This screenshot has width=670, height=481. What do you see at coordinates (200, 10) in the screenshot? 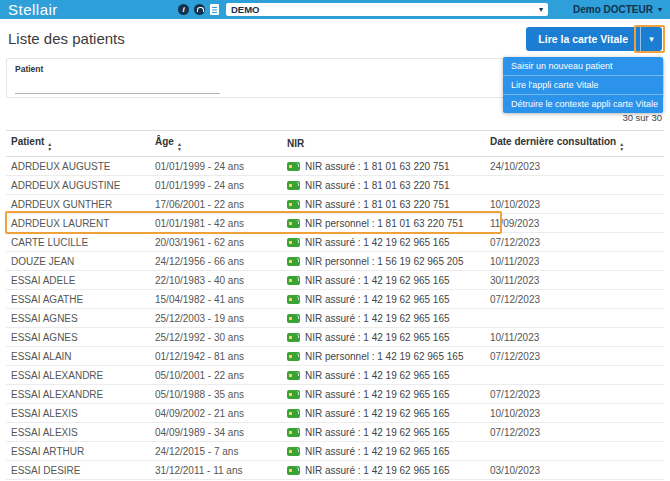
I see `help-icon` at bounding box center [200, 10].